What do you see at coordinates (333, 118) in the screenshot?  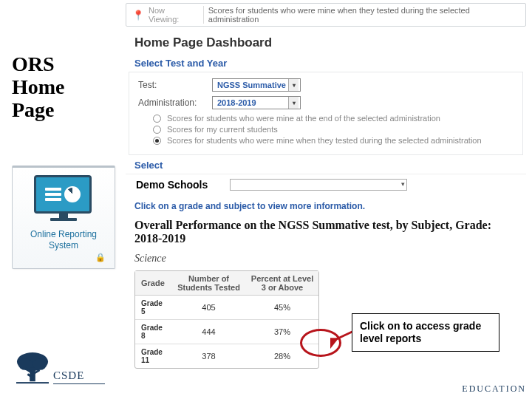 I see `radio-row-1: Scores for students who were mine at the…` at bounding box center [333, 118].